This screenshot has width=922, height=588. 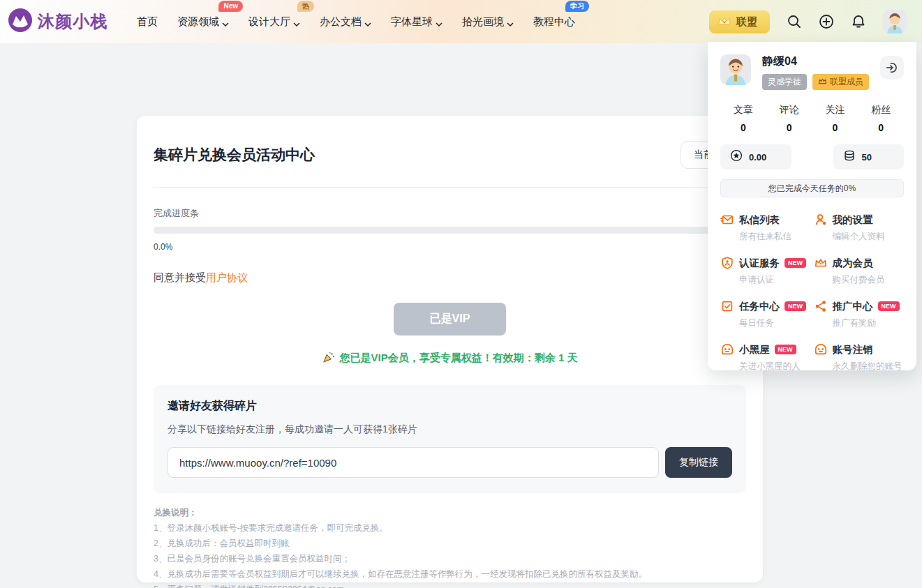 I want to click on username: 静缓04, so click(x=821, y=61).